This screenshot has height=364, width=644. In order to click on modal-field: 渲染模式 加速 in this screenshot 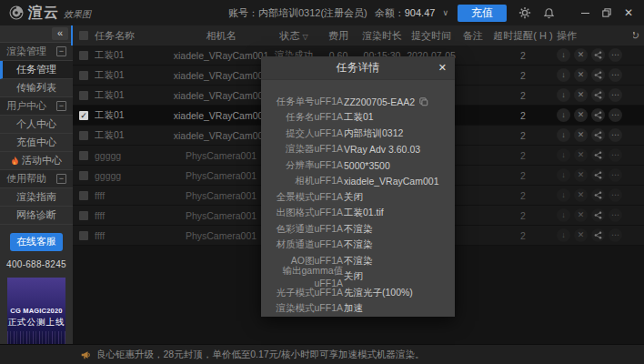, I will do `click(358, 309)`.